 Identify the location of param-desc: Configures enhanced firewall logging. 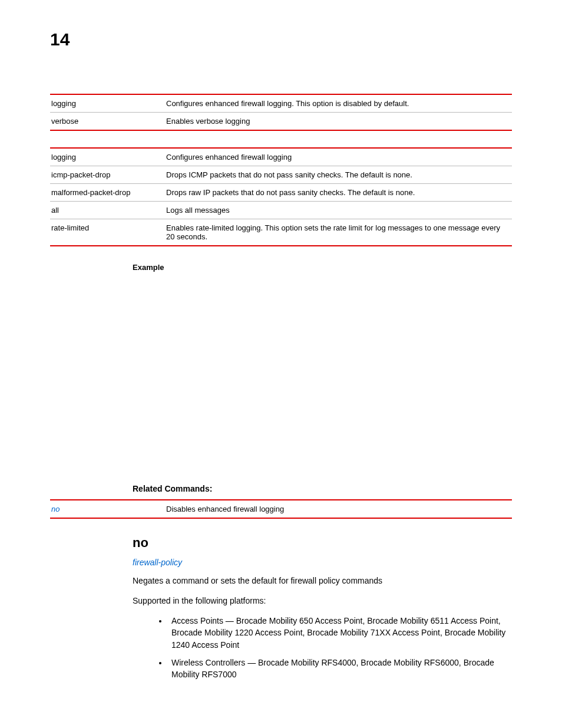
(338, 157).